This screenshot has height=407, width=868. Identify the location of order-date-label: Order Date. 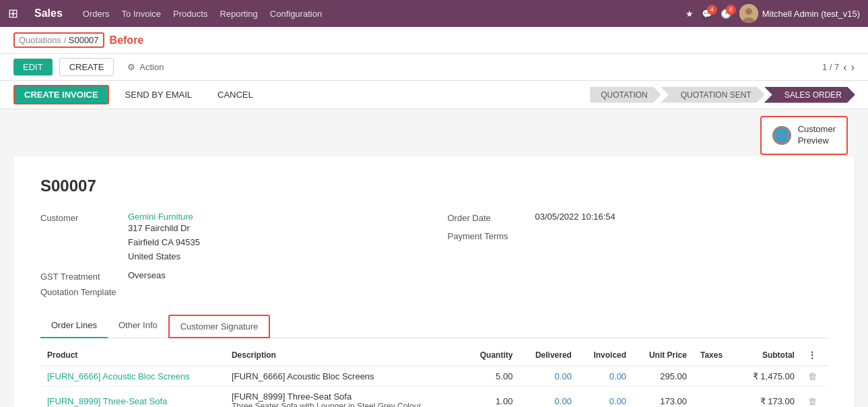
(492, 217).